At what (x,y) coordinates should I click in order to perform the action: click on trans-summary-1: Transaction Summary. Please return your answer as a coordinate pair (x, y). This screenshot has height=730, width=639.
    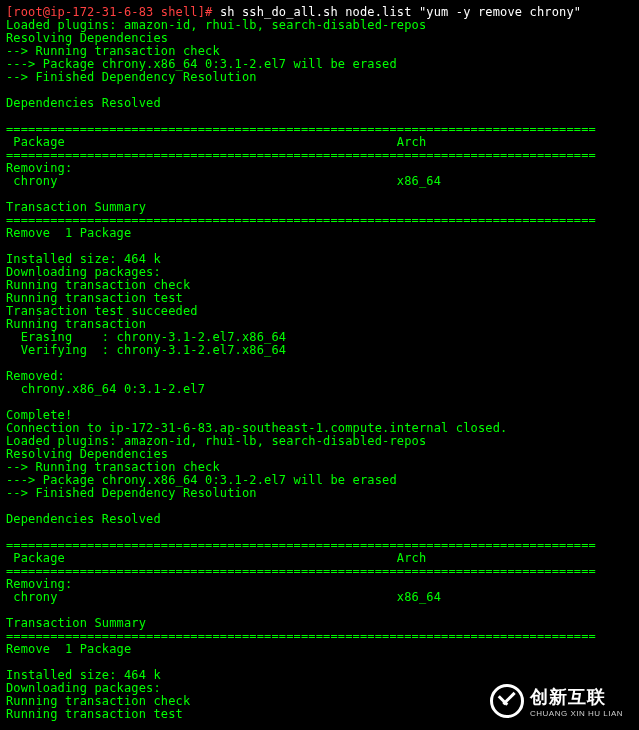
    Looking at the image, I should click on (76, 207).